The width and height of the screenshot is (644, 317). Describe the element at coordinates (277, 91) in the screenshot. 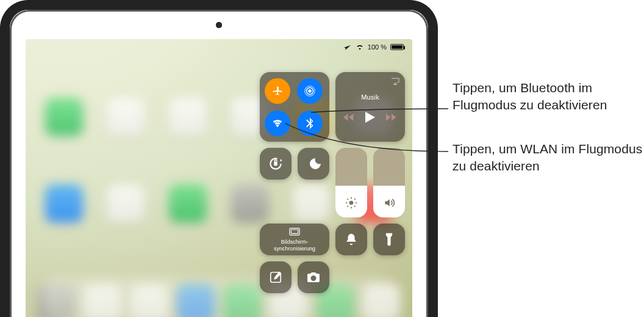

I see `airplane-mode-toggle` at that location.